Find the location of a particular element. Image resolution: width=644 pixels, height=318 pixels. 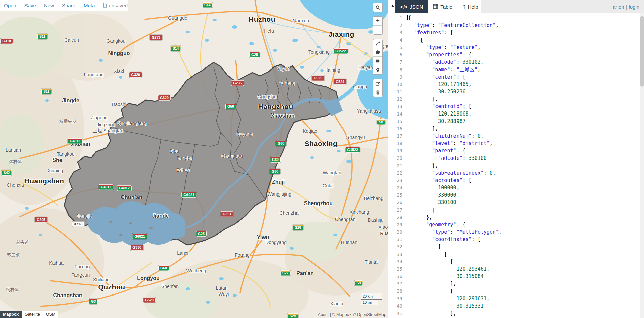

zoom-in-button: + is located at coordinates (378, 21).